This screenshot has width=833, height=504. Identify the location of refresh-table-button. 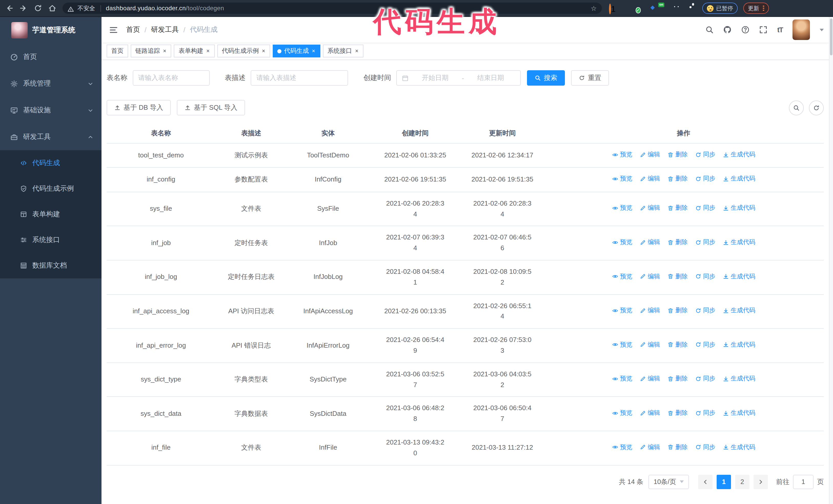
(816, 108).